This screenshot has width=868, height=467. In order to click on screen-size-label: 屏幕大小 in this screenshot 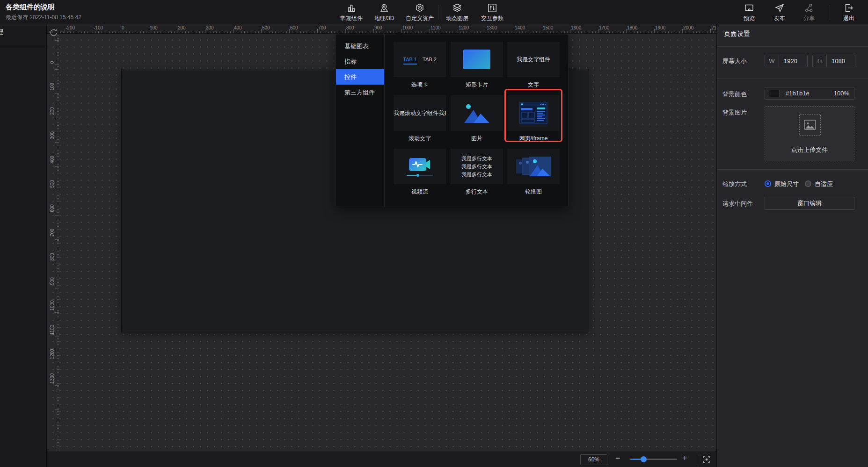, I will do `click(735, 61)`.